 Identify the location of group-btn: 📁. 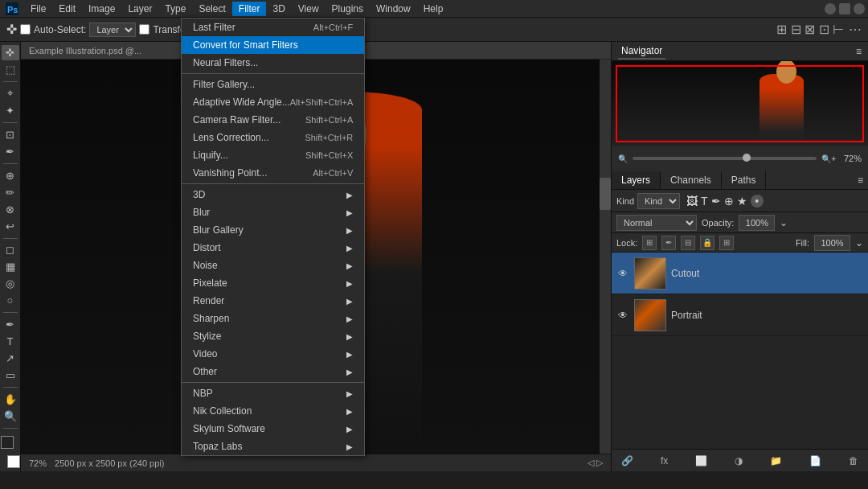
(776, 461).